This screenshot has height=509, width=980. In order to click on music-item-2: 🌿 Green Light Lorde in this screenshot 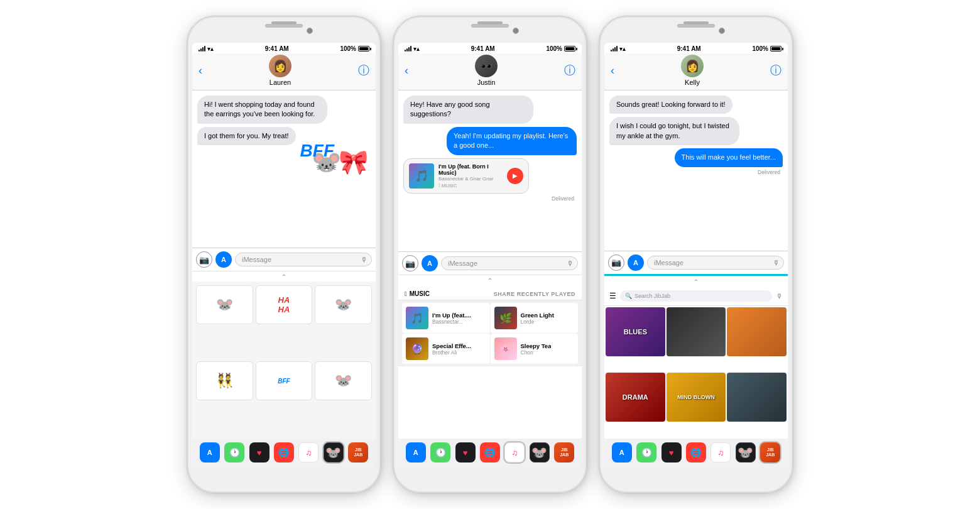, I will do `click(535, 318)`.